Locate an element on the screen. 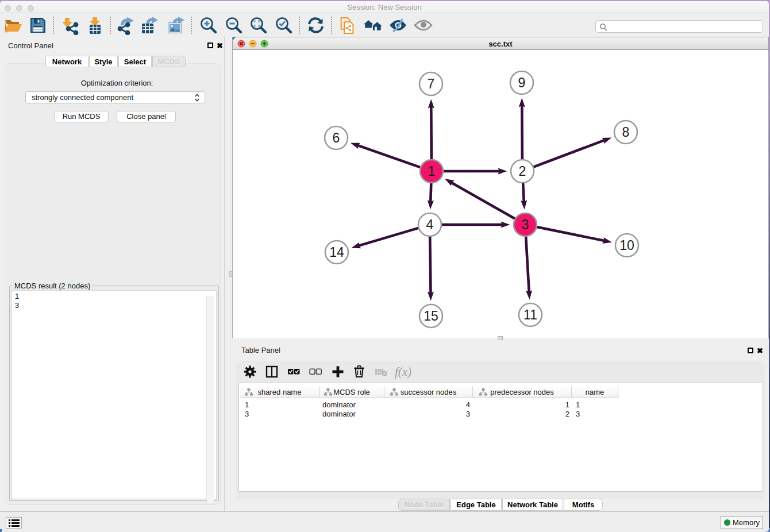 This screenshot has width=770, height=532. svg-text: 1 is located at coordinates (432, 171).